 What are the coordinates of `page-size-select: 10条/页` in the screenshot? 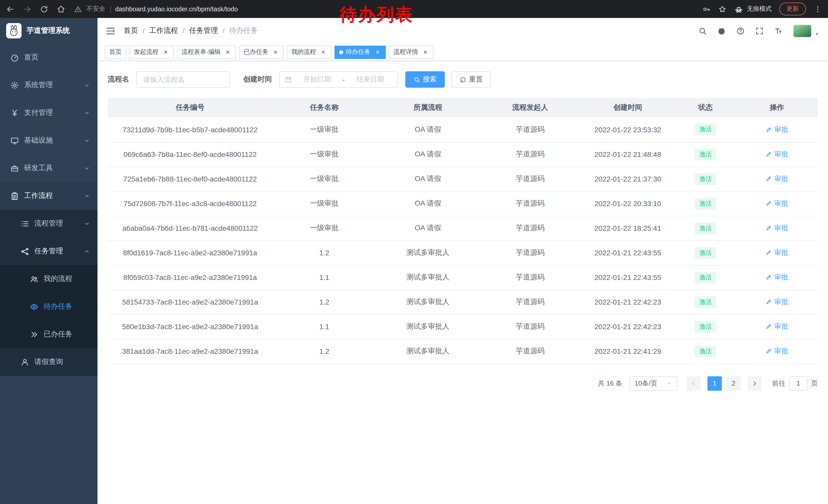 It's located at (653, 383).